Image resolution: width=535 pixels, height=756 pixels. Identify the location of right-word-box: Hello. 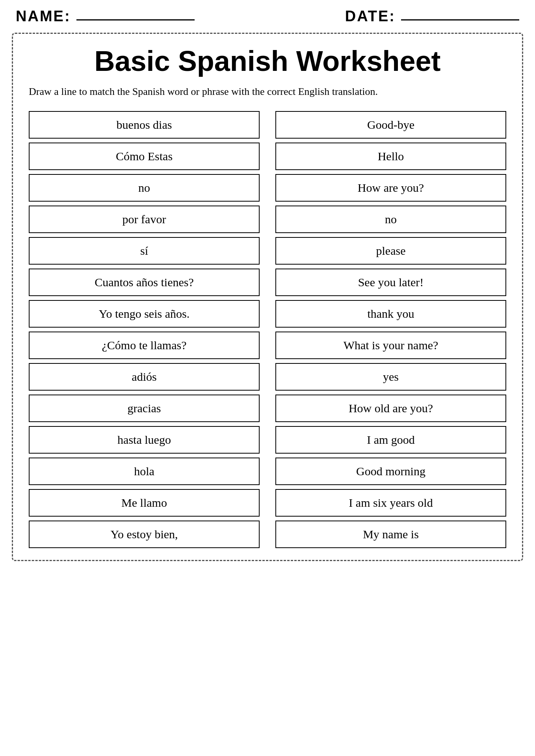
(391, 156).